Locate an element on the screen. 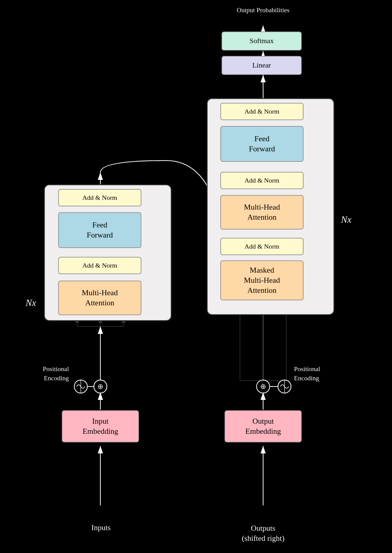 This screenshot has height=553, width=392. decoder-cross-attention: Multi-HeadAttention is located at coordinates (262, 212).